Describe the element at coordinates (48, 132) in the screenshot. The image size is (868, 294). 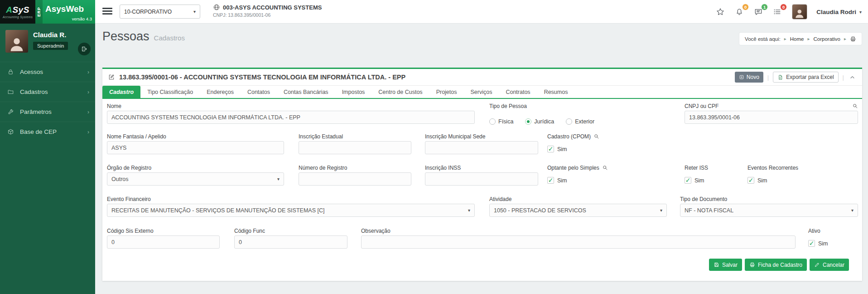
I see `sidebar-item-base-de-cep: Base de CEP ›` at that location.